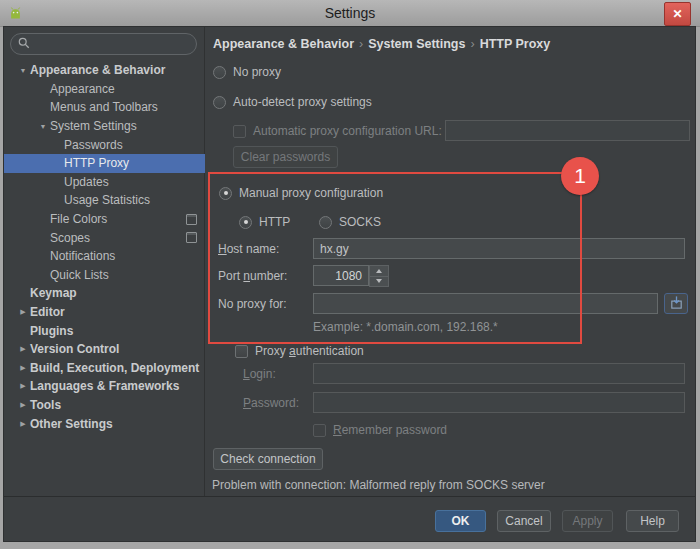 This screenshot has width=700, height=549. Describe the element at coordinates (406, 327) in the screenshot. I see `example-hint: Example: *.domain.com, 192.168.*` at that location.